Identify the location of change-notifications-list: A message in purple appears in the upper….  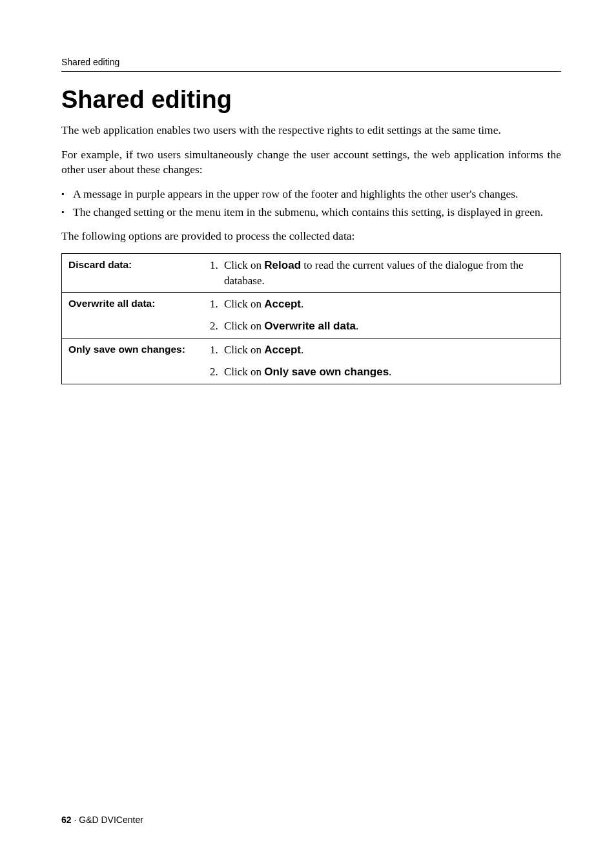
(311, 203).